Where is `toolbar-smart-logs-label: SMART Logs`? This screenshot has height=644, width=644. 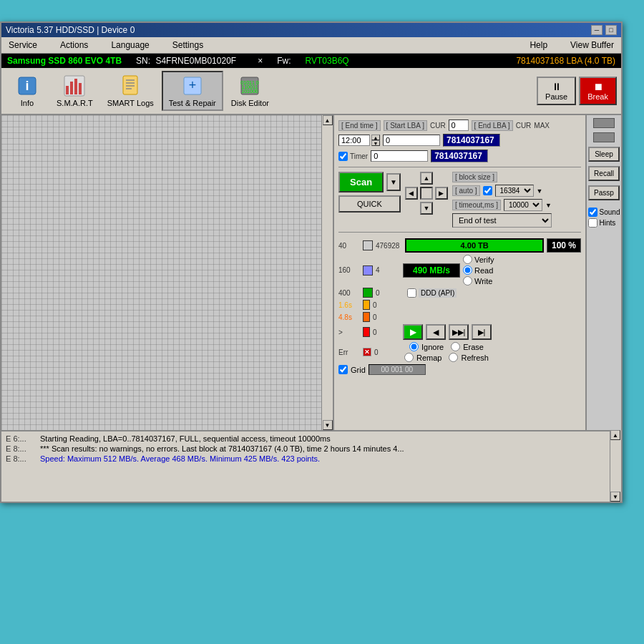 toolbar-smart-logs-label: SMART Logs is located at coordinates (130, 103).